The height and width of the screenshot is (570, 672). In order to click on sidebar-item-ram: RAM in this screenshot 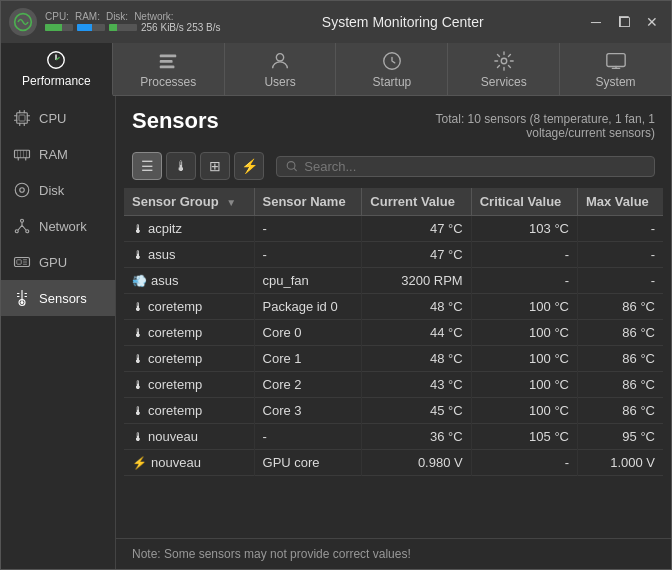, I will do `click(58, 154)`.